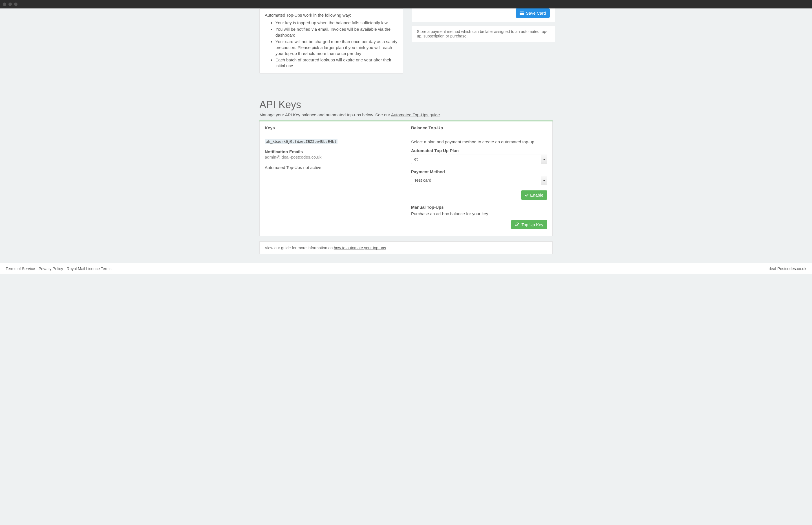 The height and width of the screenshot is (525, 812). What do you see at coordinates (479, 142) in the screenshot?
I see `balance-desc: Select a plan and payment method to crea…` at bounding box center [479, 142].